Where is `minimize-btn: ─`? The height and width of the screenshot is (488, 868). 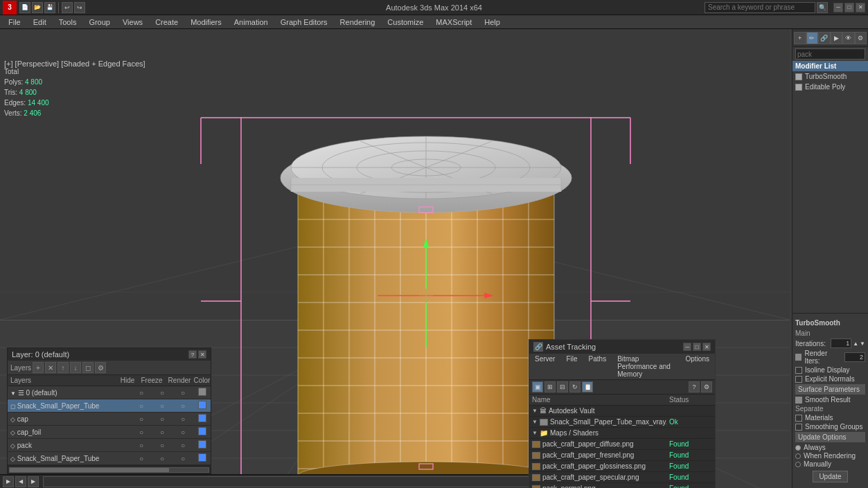 minimize-btn: ─ is located at coordinates (838, 8).